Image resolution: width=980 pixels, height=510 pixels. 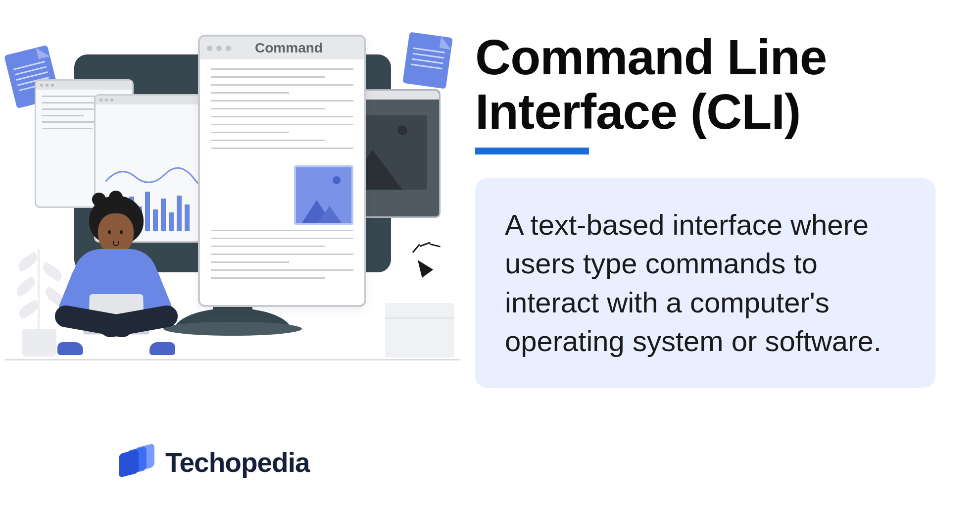 I want to click on page-title: Command Line Interface (CLI), so click(x=705, y=84).